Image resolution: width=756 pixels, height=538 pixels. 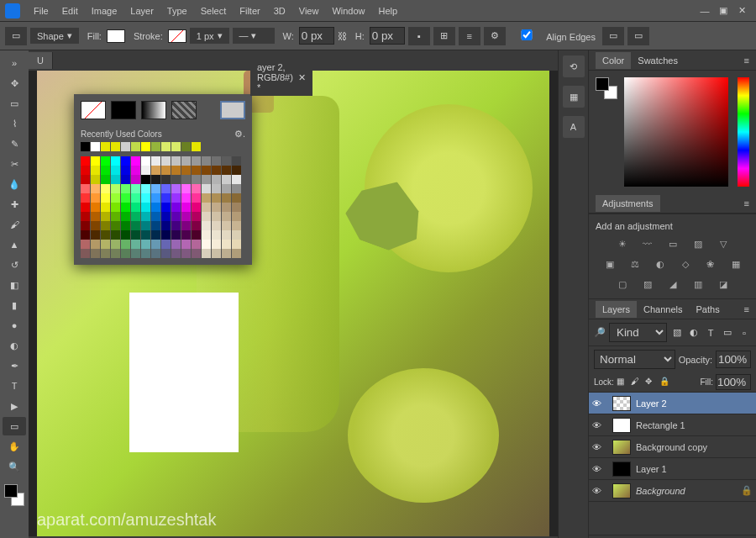 I want to click on layer-name: Layer 2, so click(x=694, y=404).